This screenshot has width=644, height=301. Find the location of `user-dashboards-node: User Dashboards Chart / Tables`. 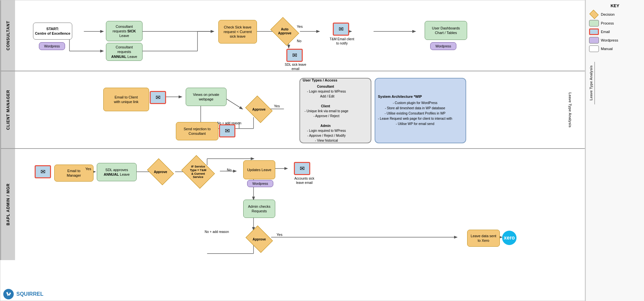

user-dashboards-node: User Dashboards Chart / Tables is located at coordinates (446, 30).